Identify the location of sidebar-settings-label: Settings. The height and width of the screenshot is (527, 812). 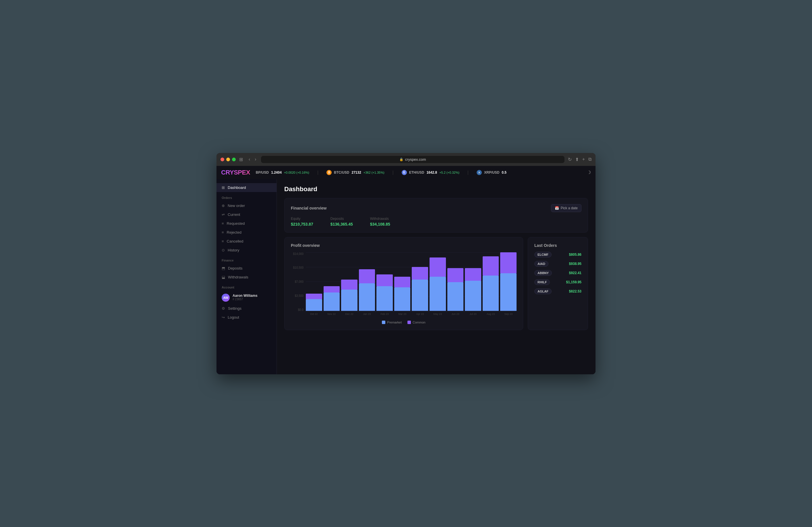
(235, 308).